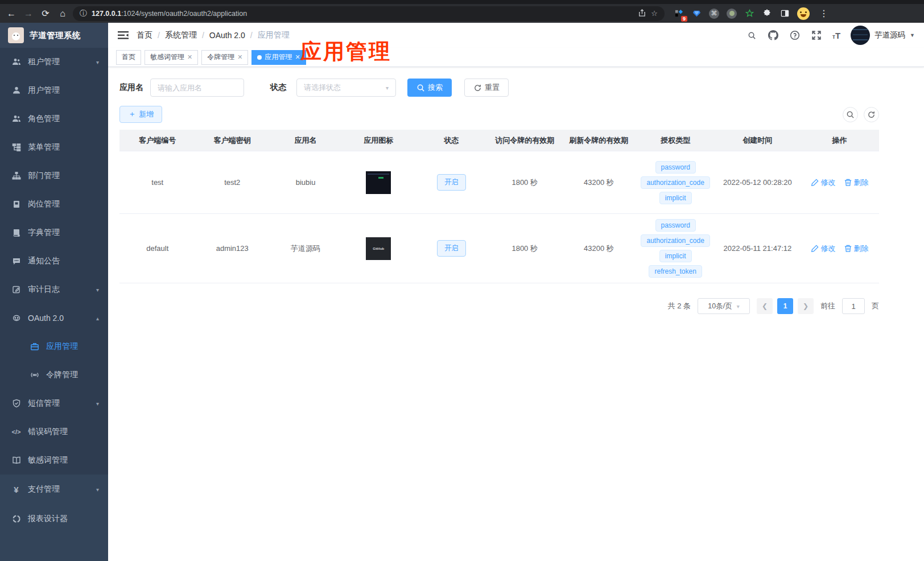  I want to click on extension-gem-icon, so click(696, 14).